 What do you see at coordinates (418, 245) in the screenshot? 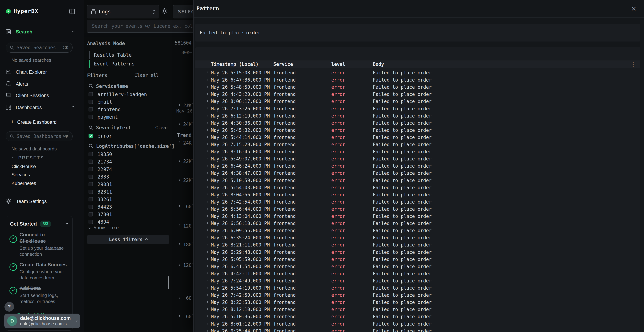
I see `log-event-row: May 26 8:21:11.000 PMfrontenderrorFailed…` at bounding box center [418, 245].